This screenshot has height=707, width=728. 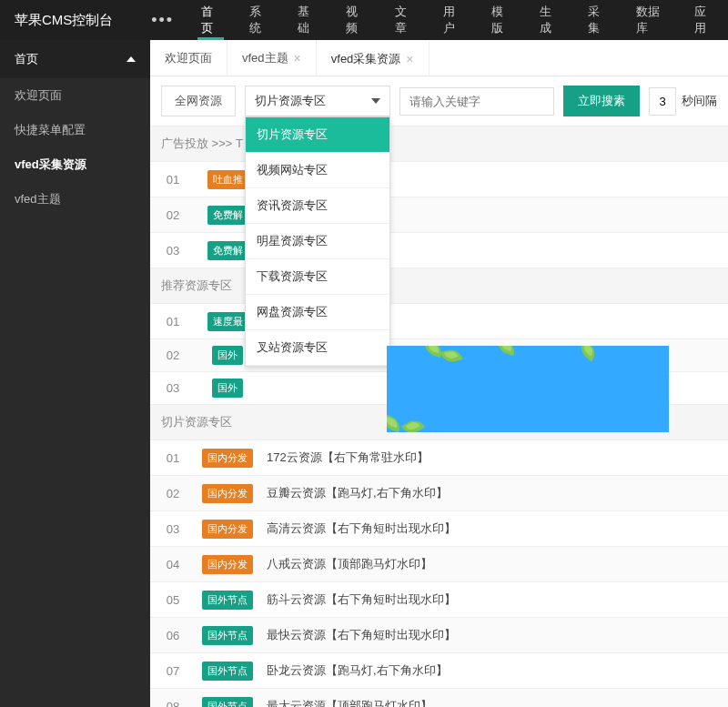 What do you see at coordinates (318, 242) in the screenshot?
I see `dropdown-option: 明星资源专区` at bounding box center [318, 242].